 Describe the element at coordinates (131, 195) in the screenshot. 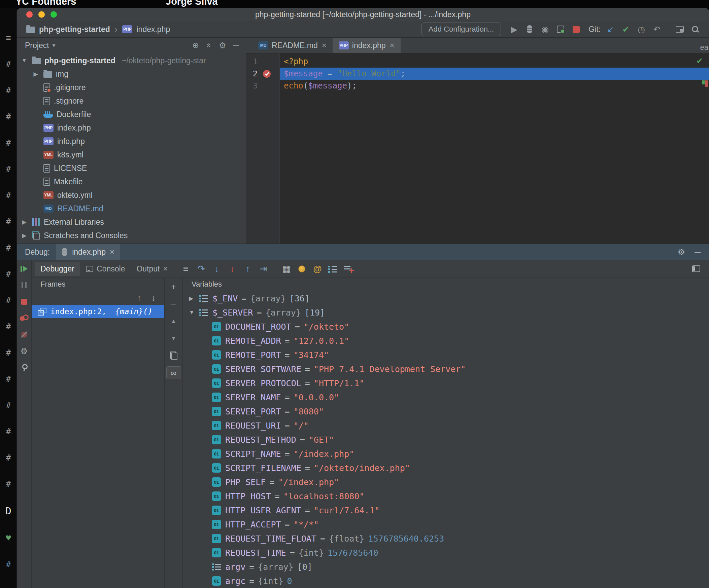

I see `tree-row: YML okteto.yml` at that location.